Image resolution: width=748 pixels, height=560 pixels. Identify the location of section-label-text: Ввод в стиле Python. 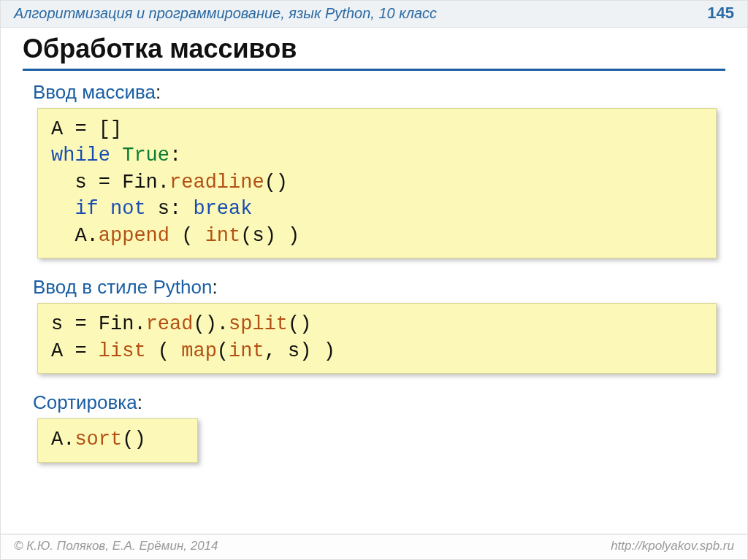
(123, 287).